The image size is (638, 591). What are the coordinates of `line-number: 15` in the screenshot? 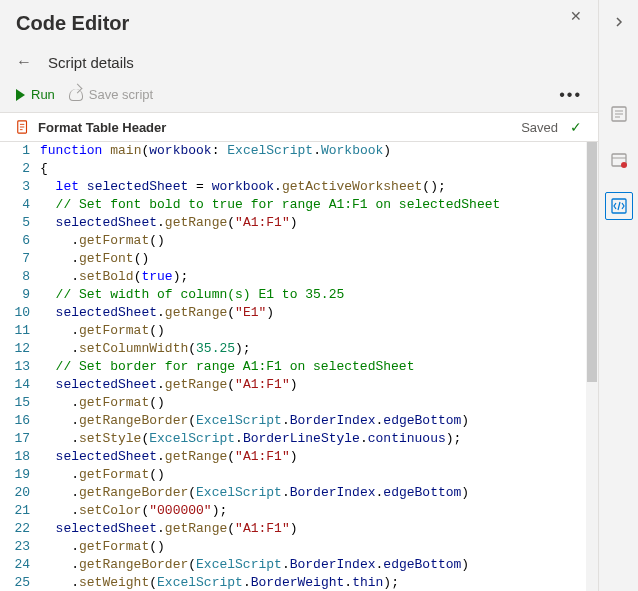 It's located at (20, 403).